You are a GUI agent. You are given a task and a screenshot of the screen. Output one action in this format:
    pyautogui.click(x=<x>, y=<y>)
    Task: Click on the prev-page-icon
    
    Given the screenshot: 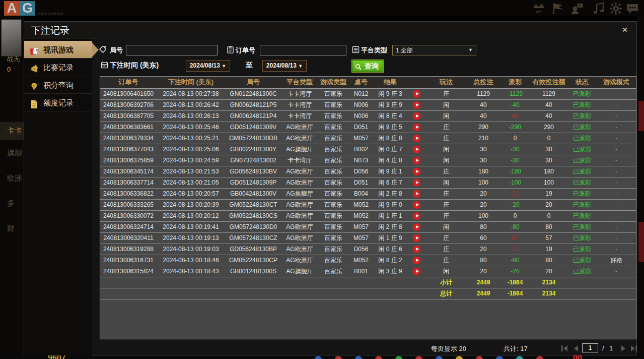 What is the action you would take?
    pyautogui.click(x=576, y=348)
    